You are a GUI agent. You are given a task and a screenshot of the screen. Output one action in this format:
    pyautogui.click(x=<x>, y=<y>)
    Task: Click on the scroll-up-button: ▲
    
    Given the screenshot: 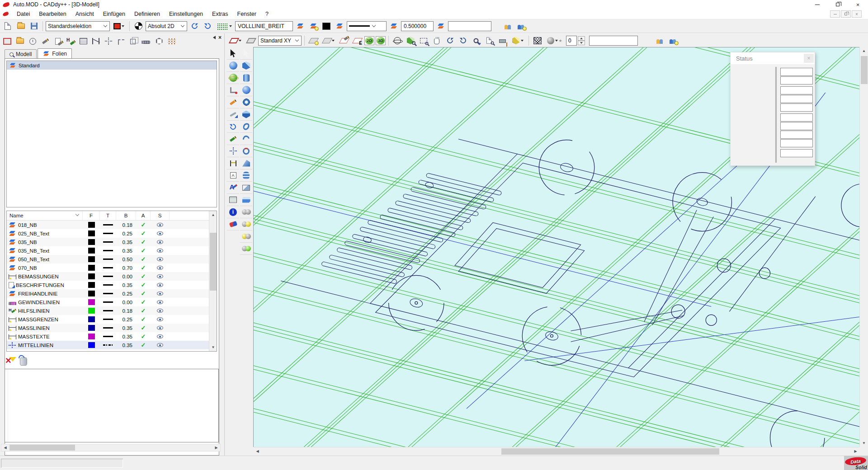 What is the action you would take?
    pyautogui.click(x=213, y=215)
    